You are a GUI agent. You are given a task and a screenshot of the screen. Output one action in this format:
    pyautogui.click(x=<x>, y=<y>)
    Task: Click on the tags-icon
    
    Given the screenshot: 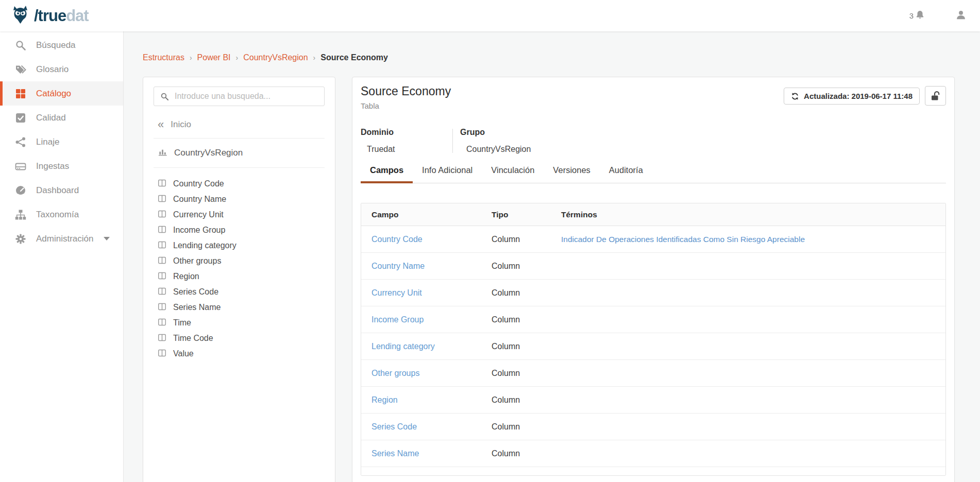 What is the action you would take?
    pyautogui.click(x=21, y=70)
    